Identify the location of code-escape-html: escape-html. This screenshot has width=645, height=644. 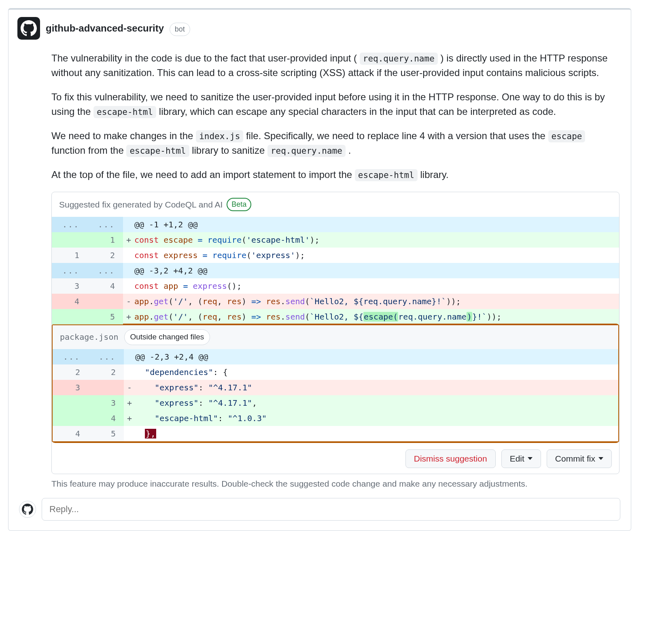
(125, 112).